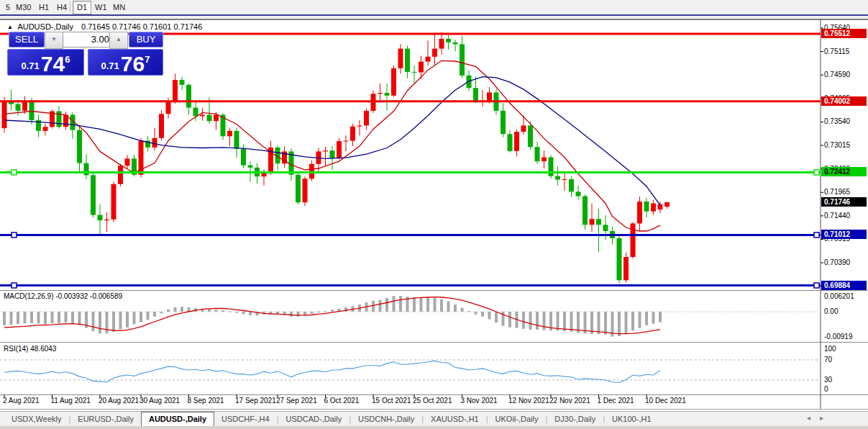 Image resolution: width=868 pixels, height=429 pixels. I want to click on date-axis-label: 17 Sep 2021, so click(256, 400).